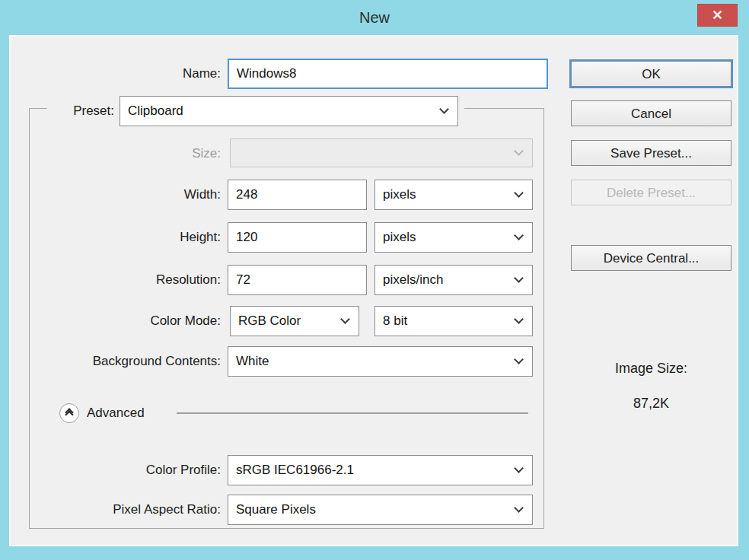 The height and width of the screenshot is (560, 749). Describe the element at coordinates (374, 18) in the screenshot. I see `window-title: New` at that location.